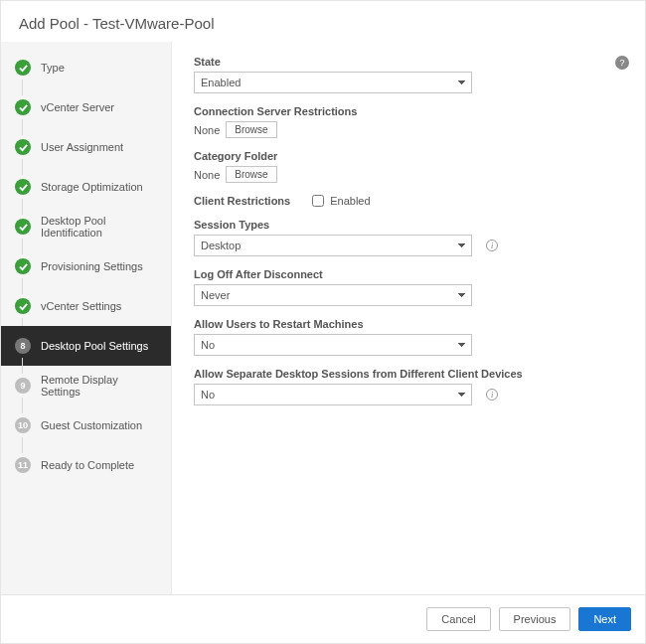 The height and width of the screenshot is (644, 646). I want to click on client-restrictions-checkbox, so click(318, 201).